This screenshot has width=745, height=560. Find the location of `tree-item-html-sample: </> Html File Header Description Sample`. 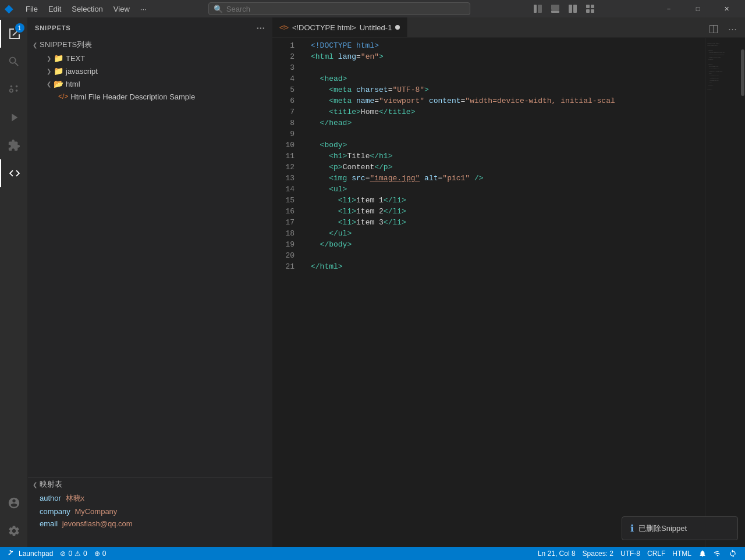

tree-item-html-sample: </> Html File Header Description Sample is located at coordinates (150, 97).